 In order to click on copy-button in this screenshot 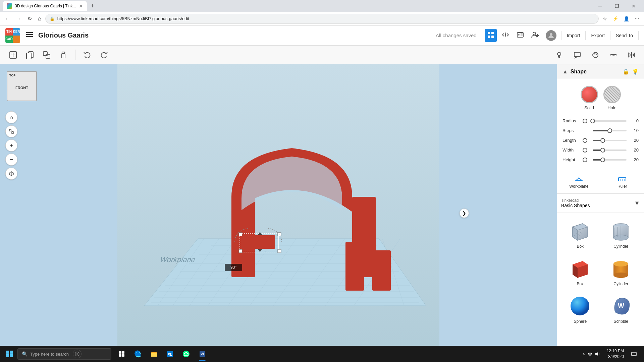, I will do `click(30, 55)`.